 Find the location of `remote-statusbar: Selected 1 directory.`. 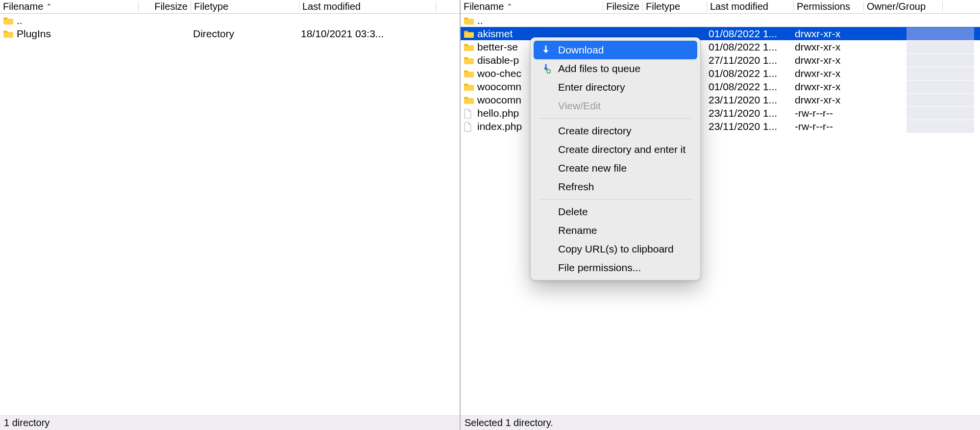

remote-statusbar: Selected 1 directory. is located at coordinates (720, 423).